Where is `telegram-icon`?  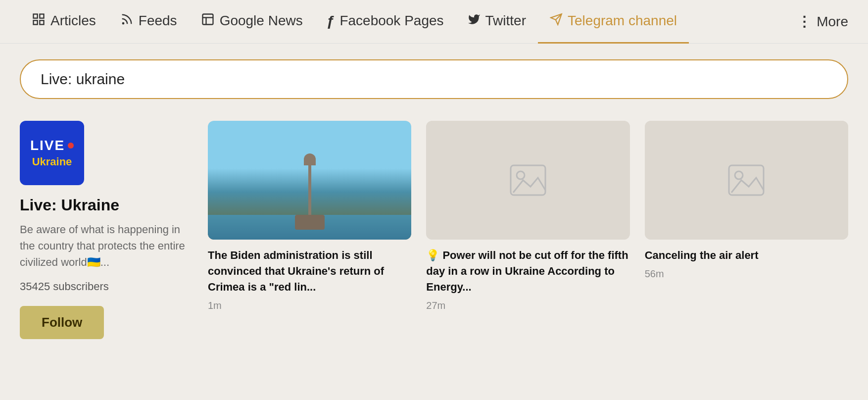
telegram-icon is located at coordinates (556, 21).